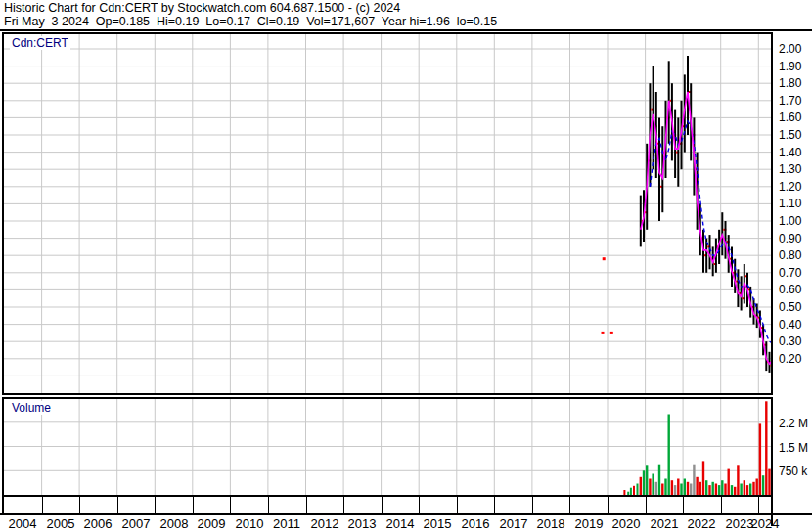 The image size is (812, 531). I want to click on price-tick-label: 1.30, so click(790, 169).